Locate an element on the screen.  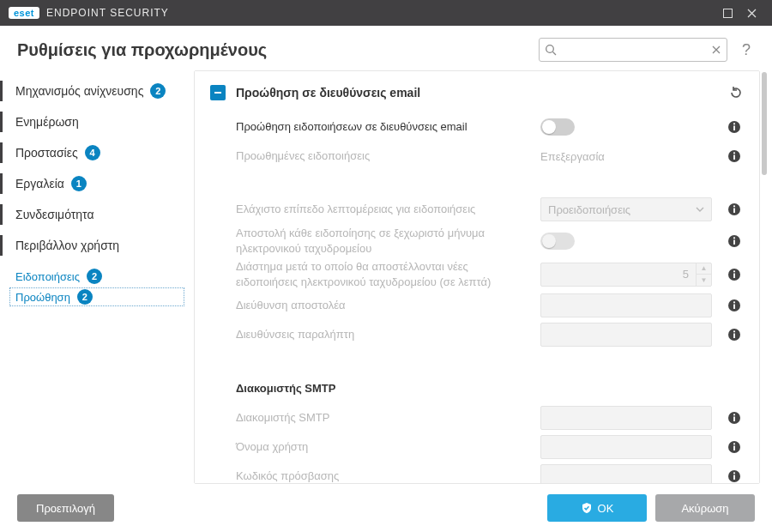
toggle-forward-enable is located at coordinates (558, 127).